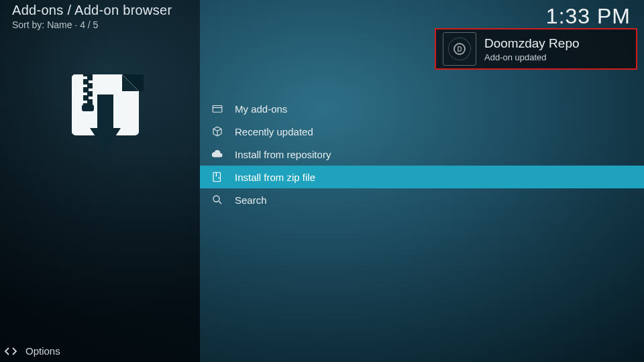 Image resolution: width=644 pixels, height=362 pixels. I want to click on clock: 1:33 PM, so click(588, 16).